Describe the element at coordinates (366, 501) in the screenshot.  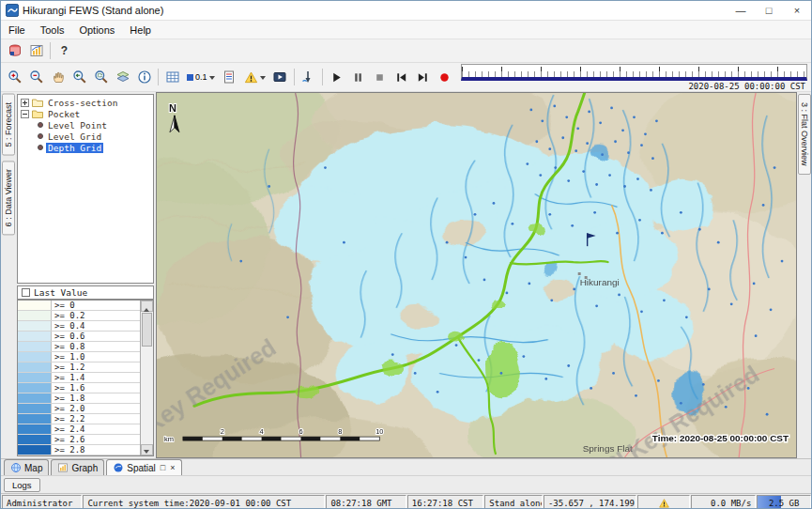
I see `status-gmt-time: 08:27:18 GMT` at that location.